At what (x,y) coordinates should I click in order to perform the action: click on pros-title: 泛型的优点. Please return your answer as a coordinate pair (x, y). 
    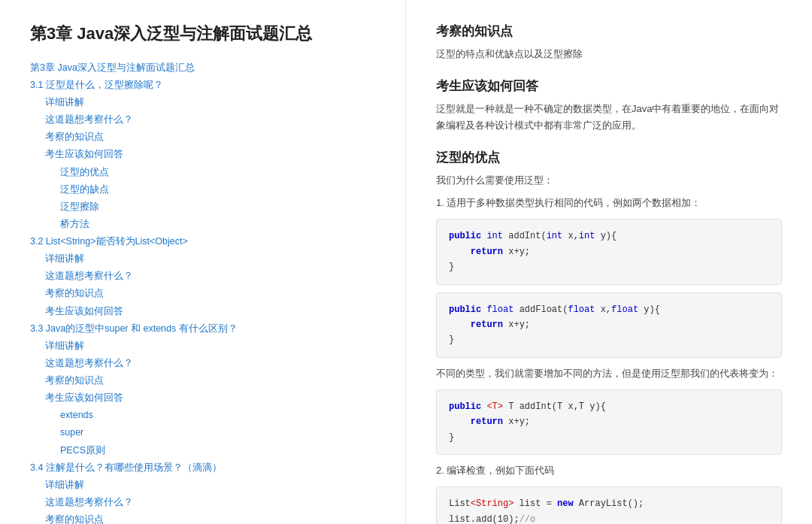
    Looking at the image, I should click on (609, 158).